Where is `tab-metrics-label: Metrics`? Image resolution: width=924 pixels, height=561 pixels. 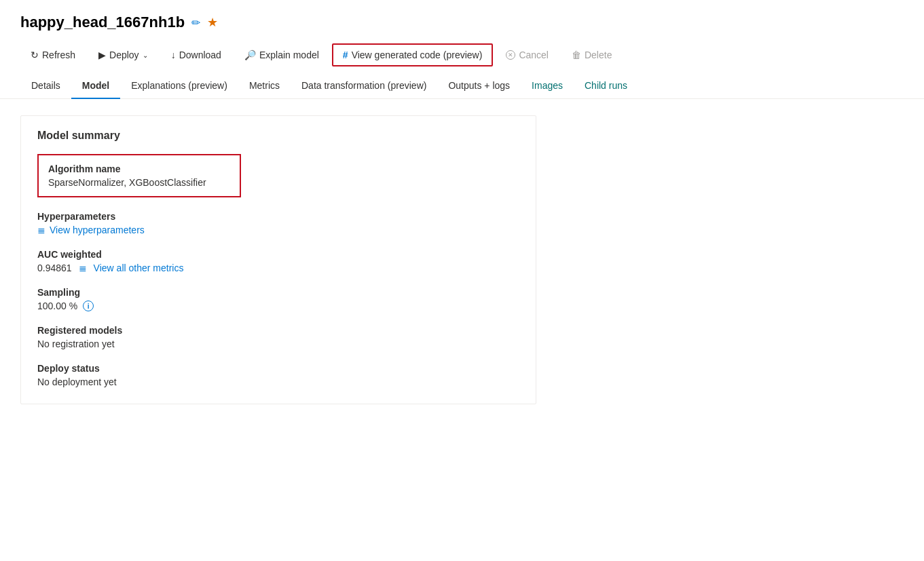 tab-metrics-label: Metrics is located at coordinates (265, 85).